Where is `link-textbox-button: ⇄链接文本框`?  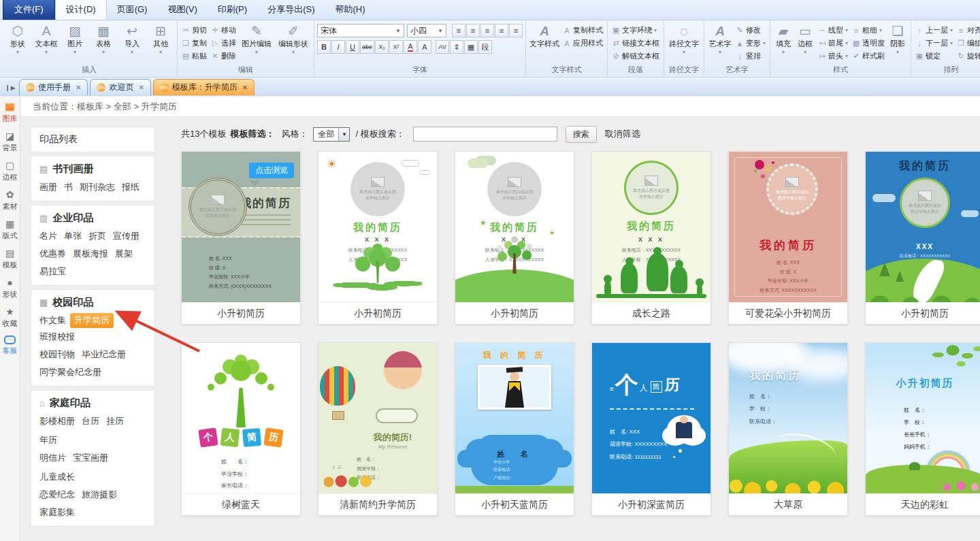 link-textbox-button: ⇄链接文本框 is located at coordinates (636, 44).